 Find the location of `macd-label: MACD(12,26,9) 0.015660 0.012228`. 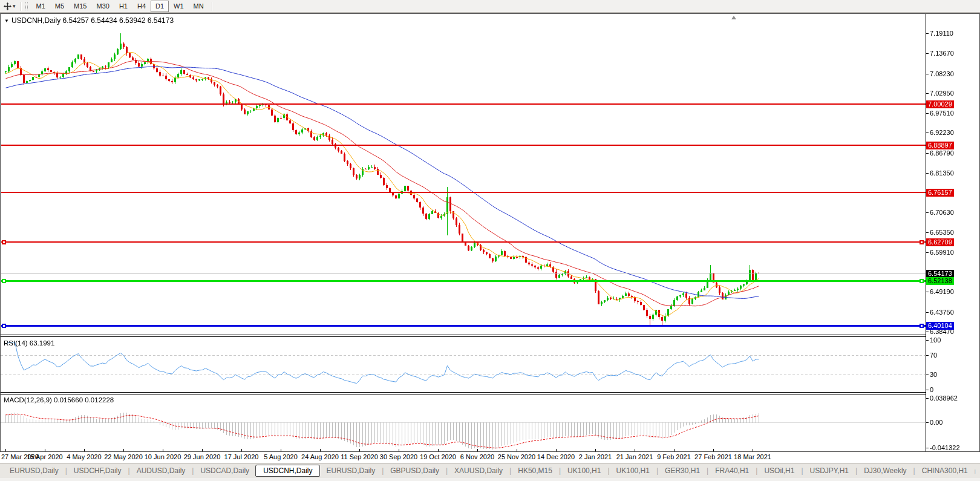

macd-label: MACD(12,26,9) 0.015660 0.012228 is located at coordinates (59, 400).